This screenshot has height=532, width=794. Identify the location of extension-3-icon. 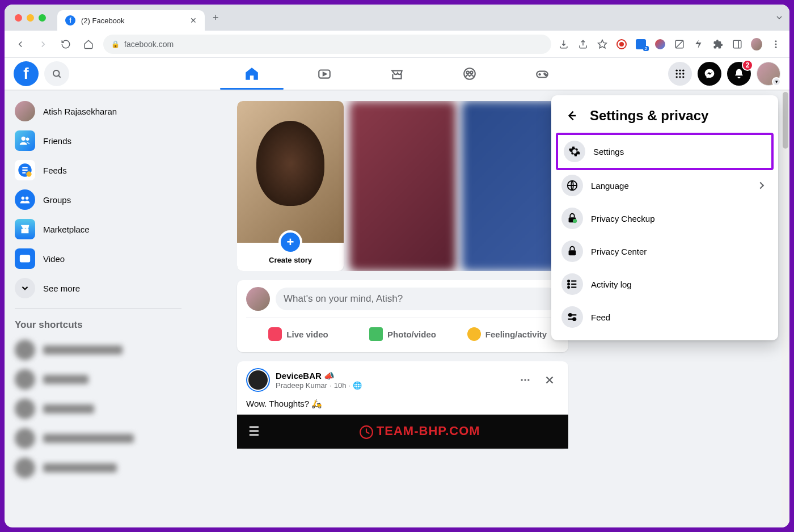
(660, 44).